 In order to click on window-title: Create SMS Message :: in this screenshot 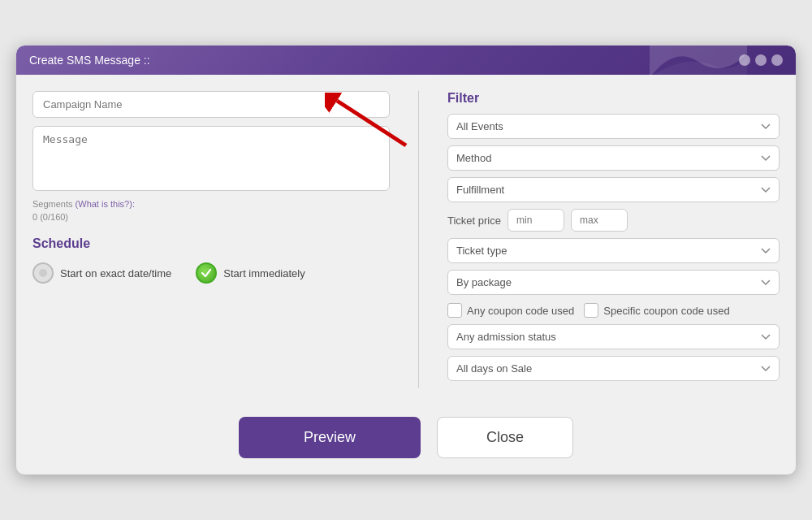, I will do `click(89, 60)`.